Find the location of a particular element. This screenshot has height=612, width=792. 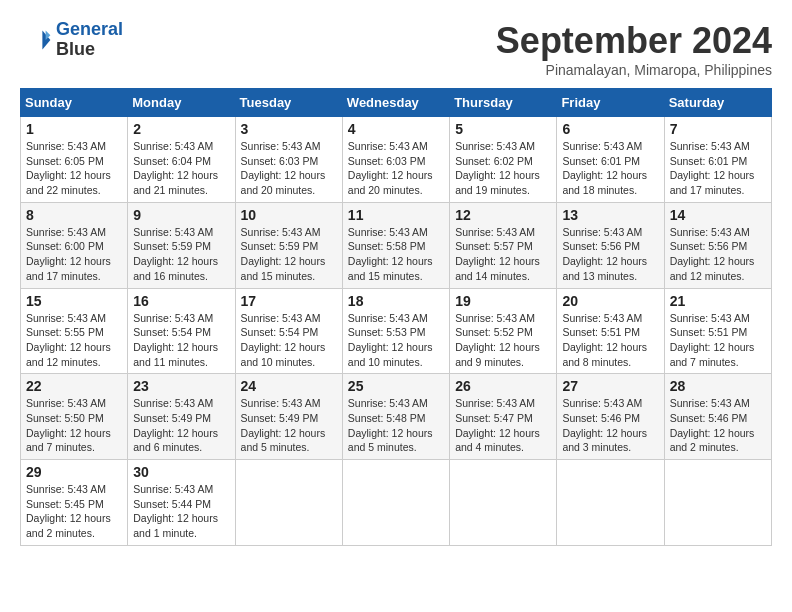

day-info: Sunrise: 5:43 AM Sunset: 5:44 PM Dayligh… is located at coordinates (181, 512).